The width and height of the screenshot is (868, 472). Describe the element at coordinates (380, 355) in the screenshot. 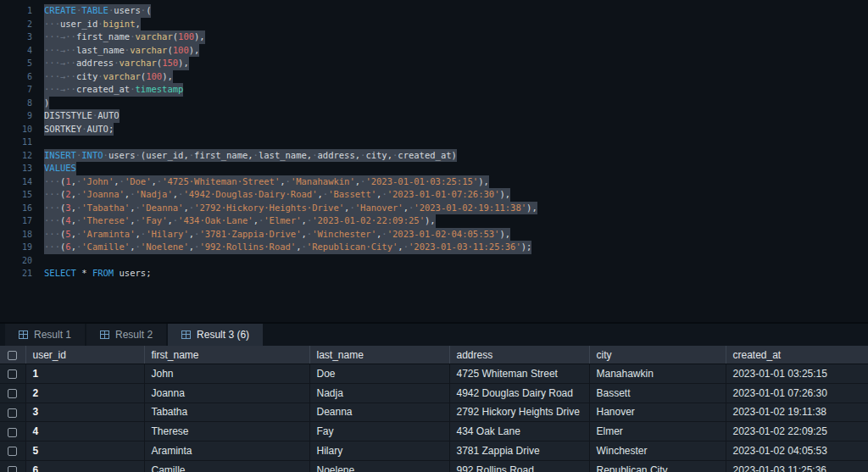

I see `column-header-last_name: last_name` at that location.